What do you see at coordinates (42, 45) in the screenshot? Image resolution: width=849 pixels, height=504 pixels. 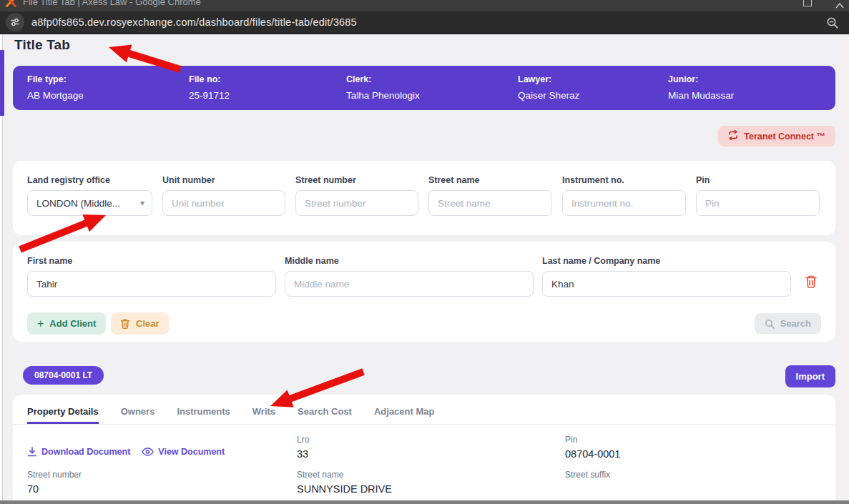 I see `page-title: Title Tab` at bounding box center [42, 45].